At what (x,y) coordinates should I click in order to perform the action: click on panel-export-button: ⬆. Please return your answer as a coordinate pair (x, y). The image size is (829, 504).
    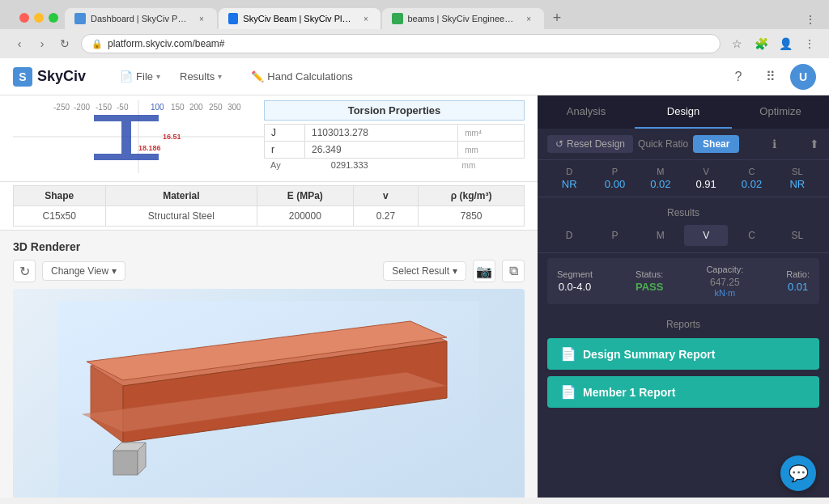
    Looking at the image, I should click on (814, 144).